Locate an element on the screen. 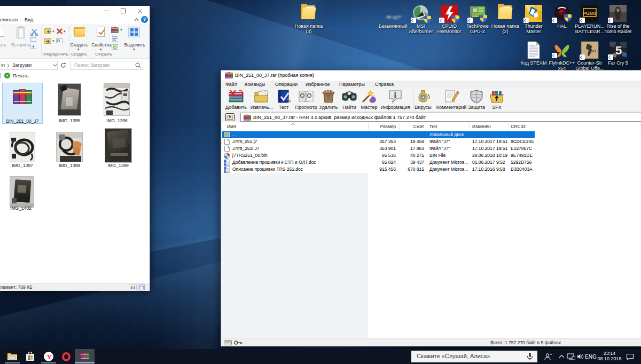 The height and width of the screenshot is (364, 641). svg-text: PUBG is located at coordinates (590, 13).